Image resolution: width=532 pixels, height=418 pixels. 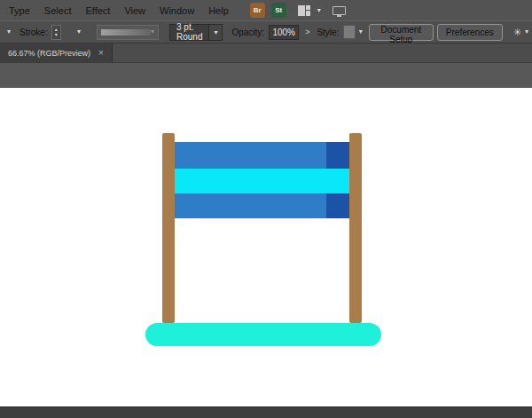 I want to click on spinner-down-icon: ▾, so click(x=57, y=35).